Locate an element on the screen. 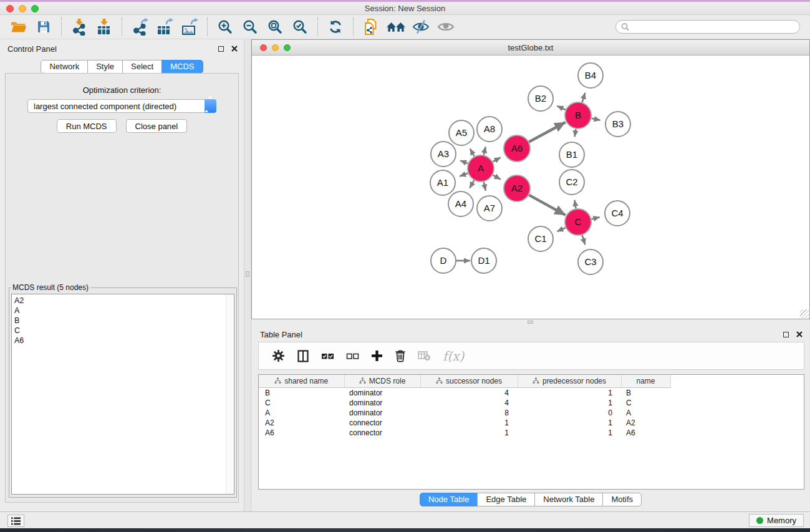  table-cell: 8 is located at coordinates (469, 413).